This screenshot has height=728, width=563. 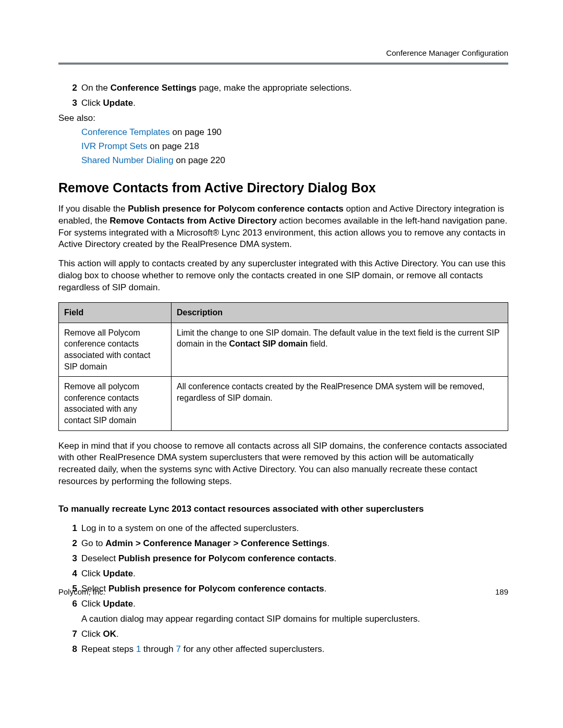 What do you see at coordinates (284, 188) in the screenshot?
I see `section-heading: Remove Contacts from Active Directory Di…` at bounding box center [284, 188].